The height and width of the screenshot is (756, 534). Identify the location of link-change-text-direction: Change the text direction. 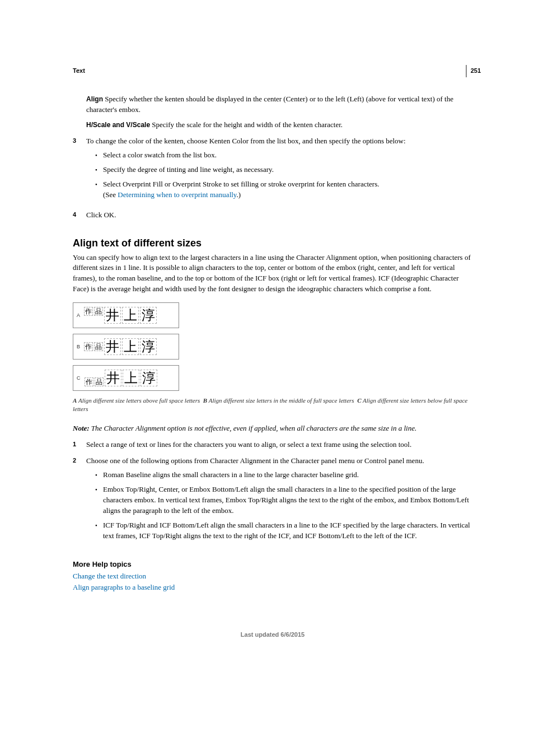
(273, 576).